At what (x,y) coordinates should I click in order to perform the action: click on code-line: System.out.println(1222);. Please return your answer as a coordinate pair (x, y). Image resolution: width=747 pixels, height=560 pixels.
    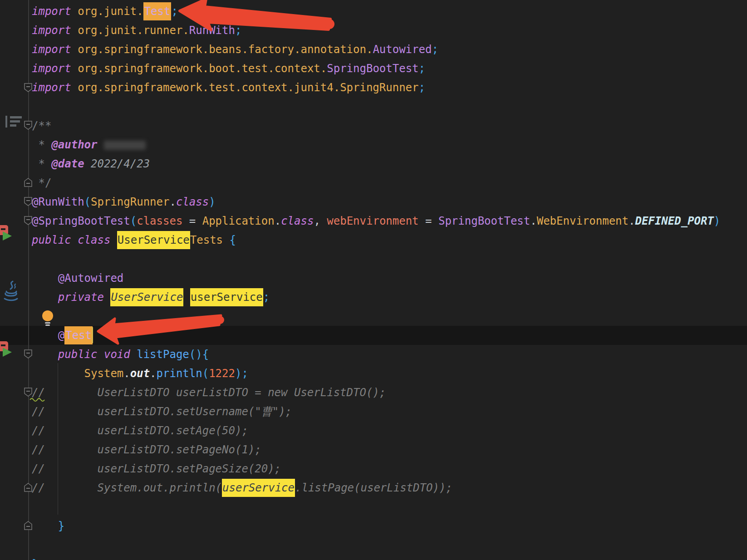
    Looking at the image, I should click on (374, 373).